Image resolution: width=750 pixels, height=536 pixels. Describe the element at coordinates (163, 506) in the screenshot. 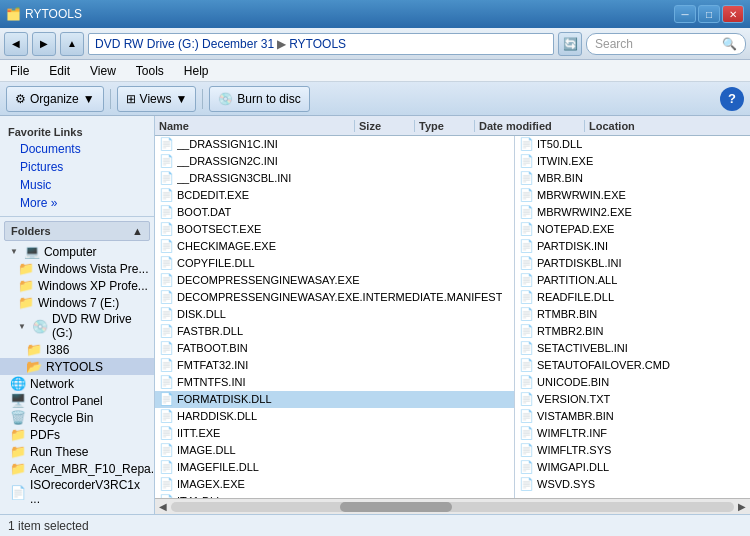

I see `scroll-left-btn: ◀` at that location.